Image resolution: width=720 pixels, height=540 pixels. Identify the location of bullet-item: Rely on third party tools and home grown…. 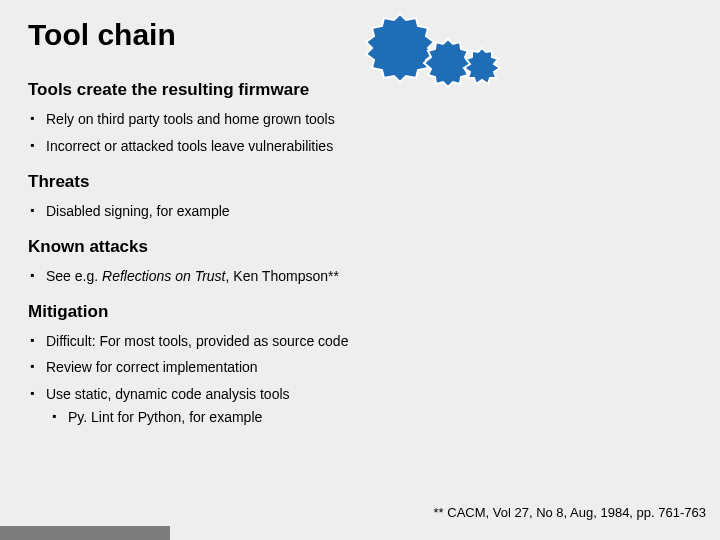
(360, 120).